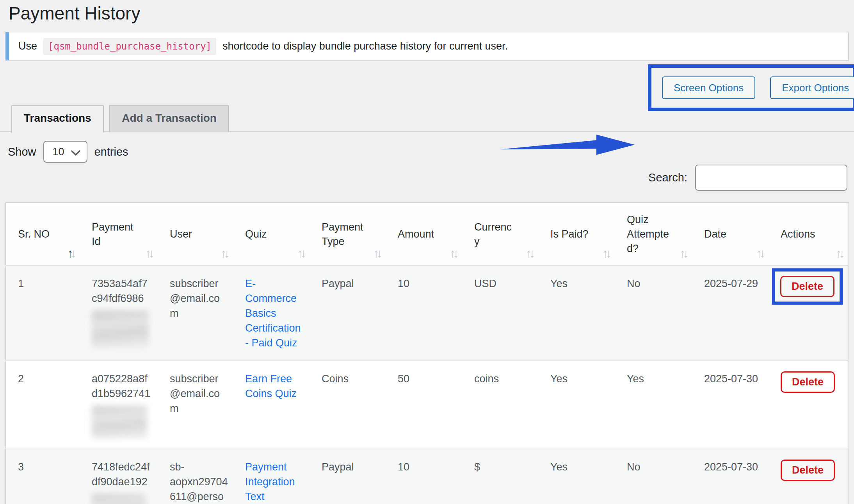  I want to click on entries-label: entries, so click(112, 152).